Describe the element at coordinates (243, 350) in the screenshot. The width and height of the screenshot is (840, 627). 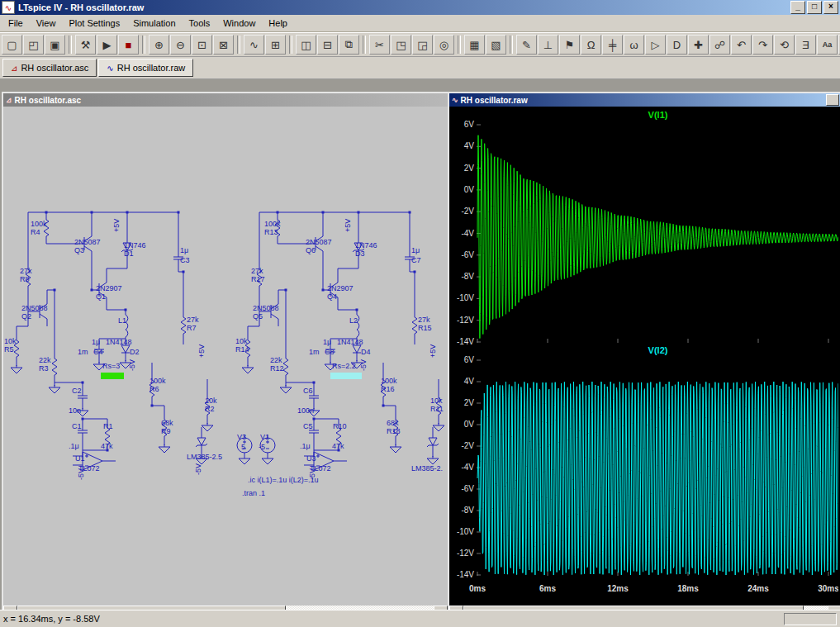
I see `schematic-label: R14` at that location.